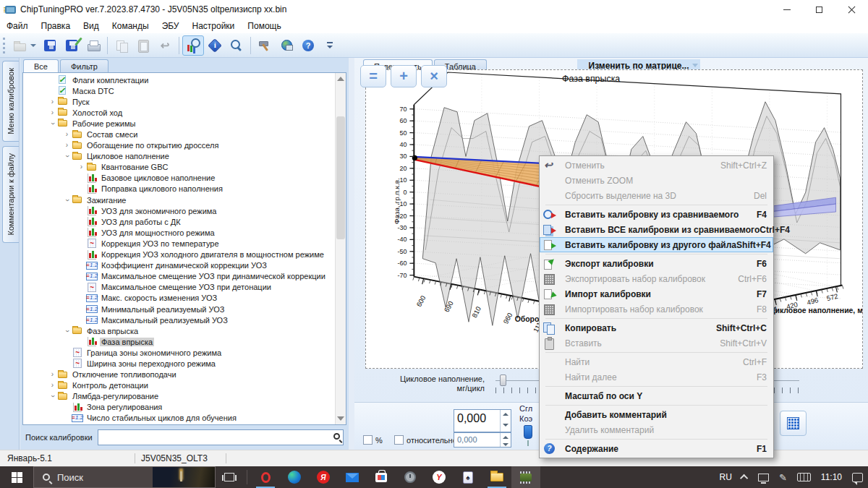 This screenshot has width=868, height=488. Describe the element at coordinates (179, 320) in the screenshot. I see `tree-item: =1.2Максимальный реализуемый УОЗ` at that location.